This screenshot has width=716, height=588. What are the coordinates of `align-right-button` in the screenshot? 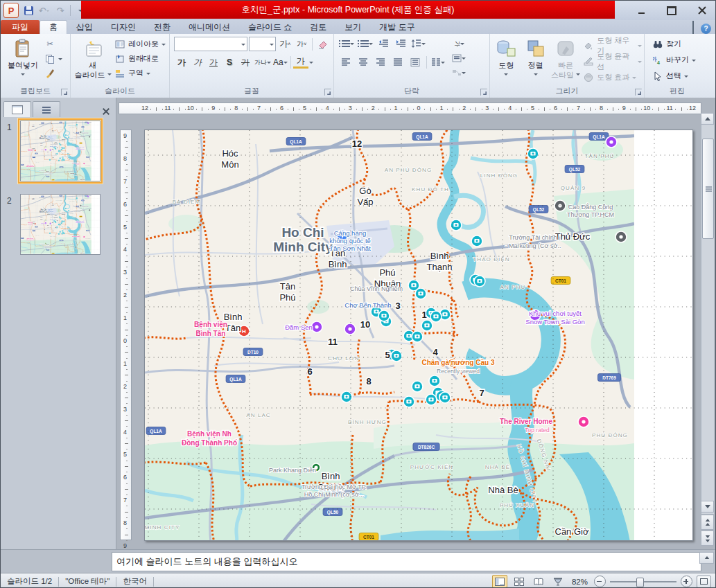 It's located at (381, 62).